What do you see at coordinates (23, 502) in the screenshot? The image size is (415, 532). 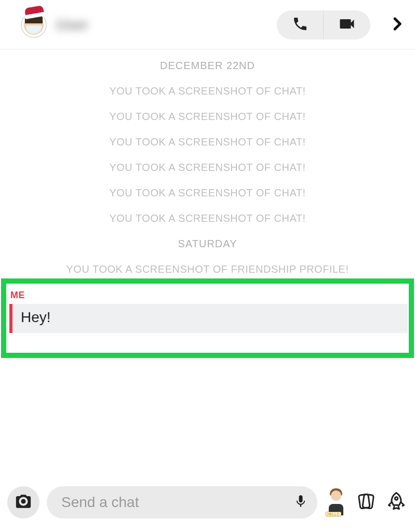 I see `camera-icon` at bounding box center [23, 502].